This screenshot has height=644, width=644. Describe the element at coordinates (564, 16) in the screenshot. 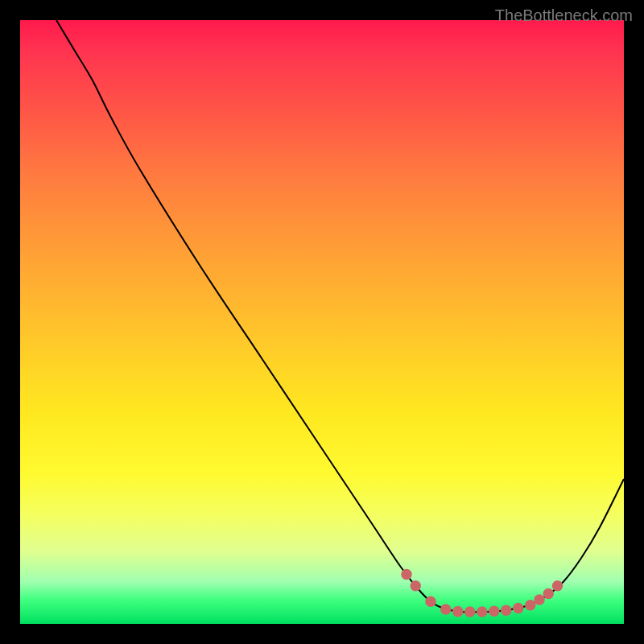

I see `watermark-text: TheBottleneck.com` at that location.